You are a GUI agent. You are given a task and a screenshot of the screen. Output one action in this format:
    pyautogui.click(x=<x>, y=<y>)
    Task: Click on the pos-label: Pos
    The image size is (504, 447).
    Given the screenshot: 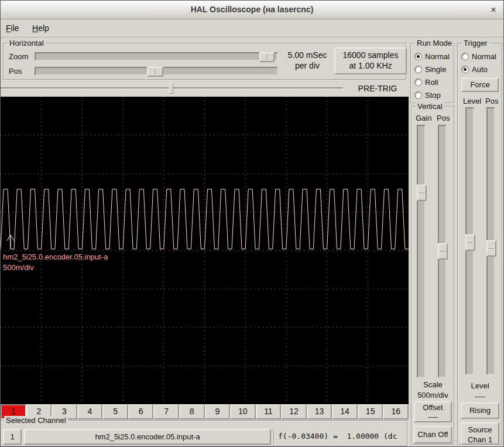 What is the action you would take?
    pyautogui.click(x=15, y=71)
    